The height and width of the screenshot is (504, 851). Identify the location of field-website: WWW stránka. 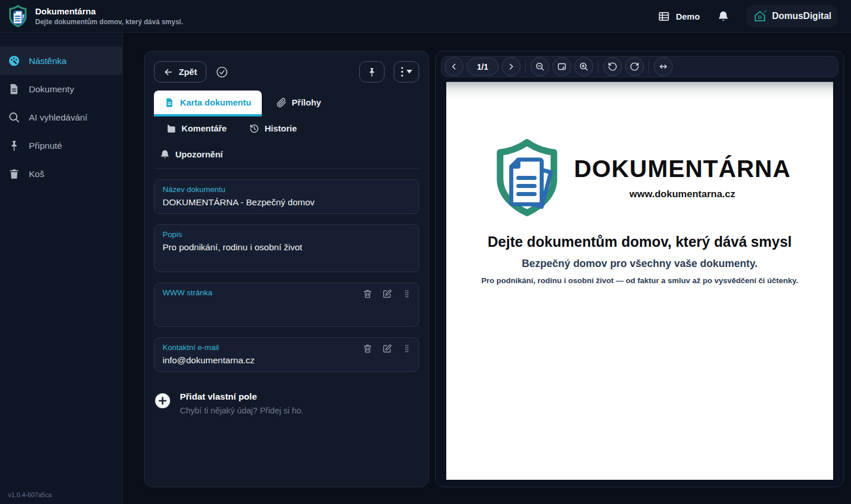
(287, 304).